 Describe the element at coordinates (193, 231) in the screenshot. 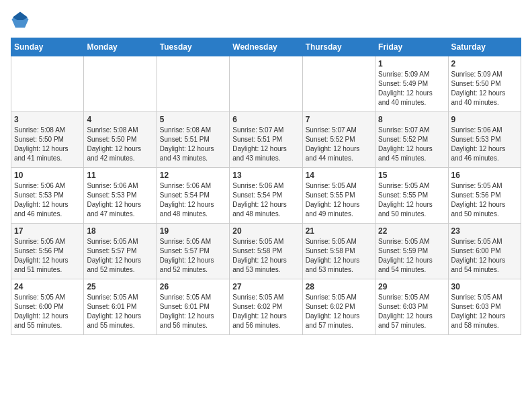

I see `day-number: 19` at that location.